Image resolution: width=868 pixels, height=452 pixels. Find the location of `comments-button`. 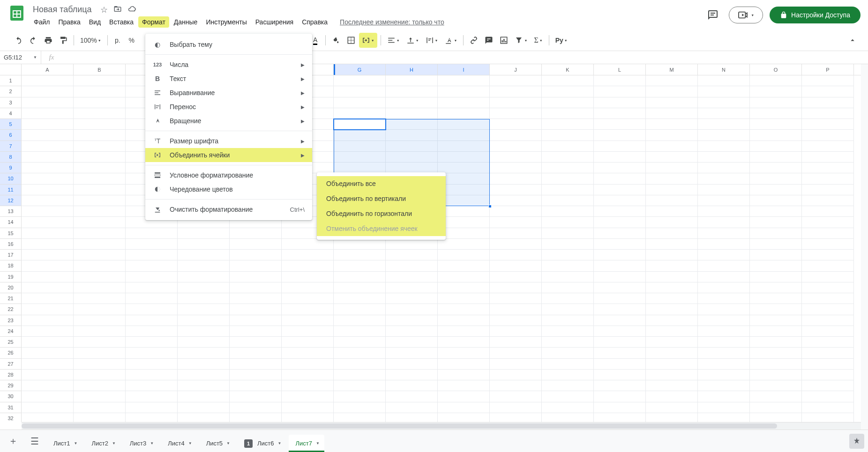

comments-button is located at coordinates (713, 15).